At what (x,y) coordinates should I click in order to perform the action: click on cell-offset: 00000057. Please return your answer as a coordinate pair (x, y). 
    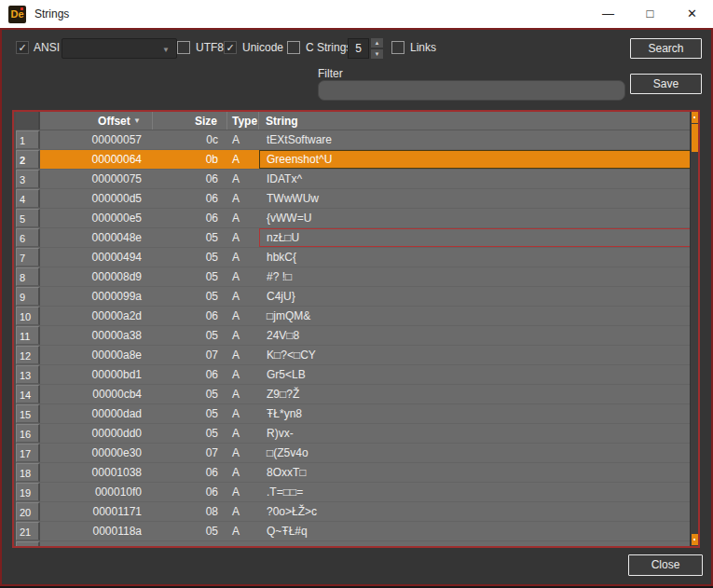
    Looking at the image, I should click on (97, 140).